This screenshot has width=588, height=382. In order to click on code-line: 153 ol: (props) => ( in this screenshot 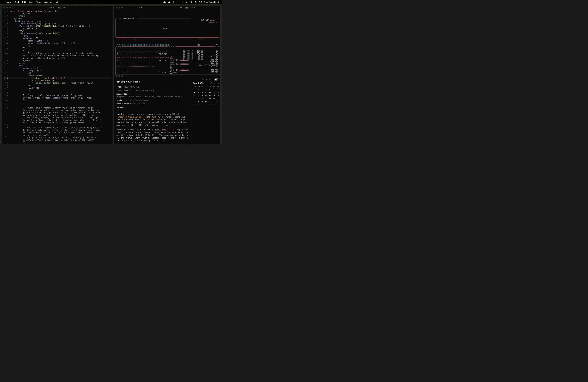, I will do `click(57, 71)`.